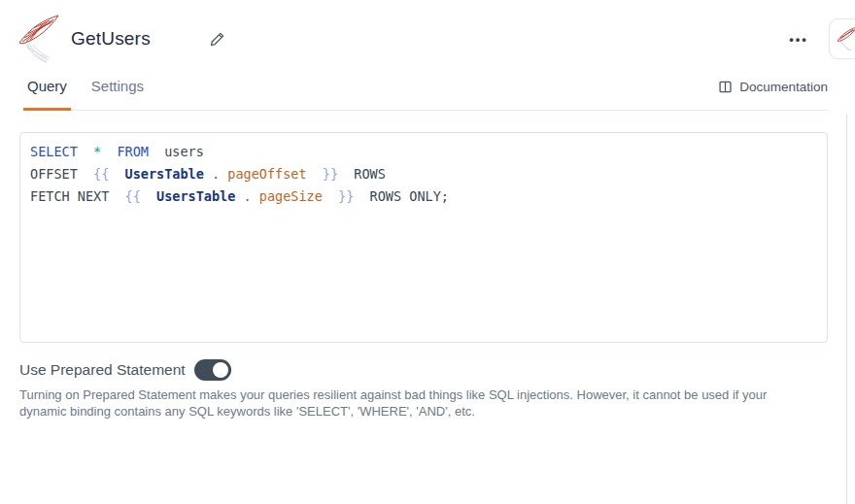 The width and height of the screenshot is (855, 504). I want to click on code-token: pageSize, so click(291, 196).